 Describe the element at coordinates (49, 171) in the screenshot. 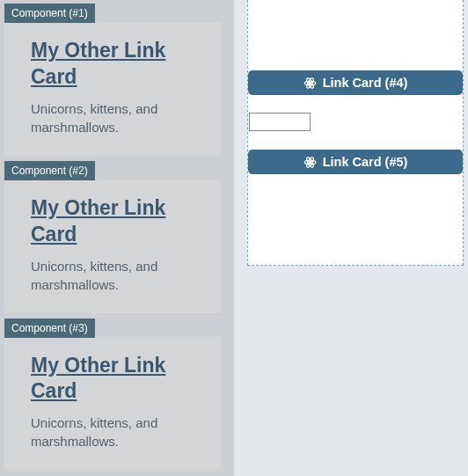

I see `component-tag-2: Component (#2)` at that location.